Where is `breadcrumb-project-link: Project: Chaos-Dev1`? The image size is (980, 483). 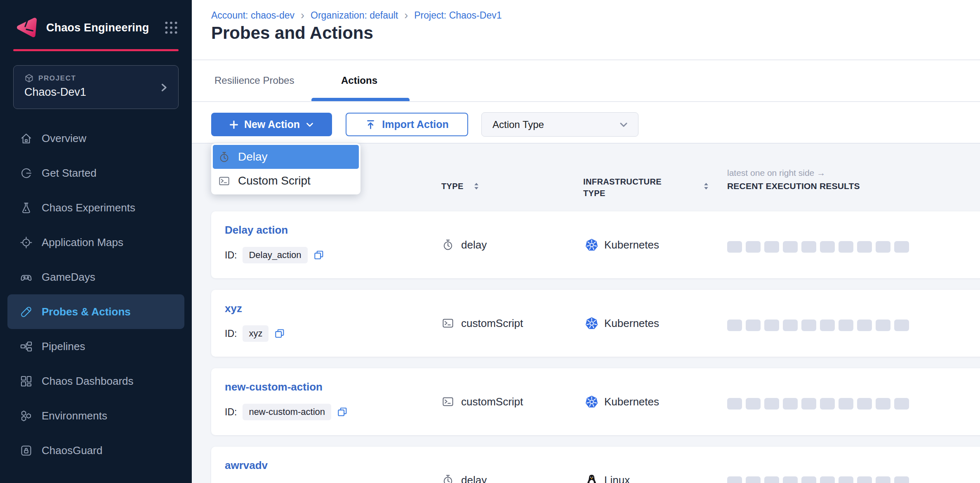 breadcrumb-project-link: Project: Chaos-Dev1 is located at coordinates (458, 16).